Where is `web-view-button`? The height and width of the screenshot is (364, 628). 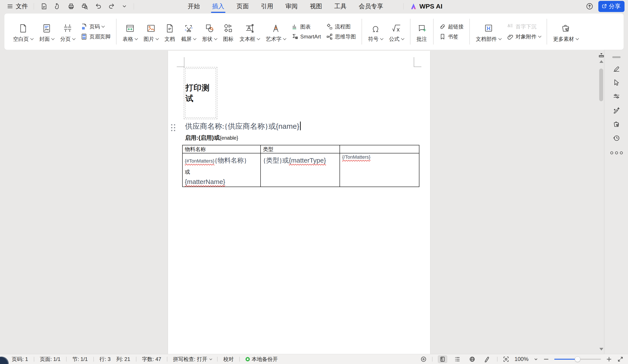
web-view-button is located at coordinates (472, 359).